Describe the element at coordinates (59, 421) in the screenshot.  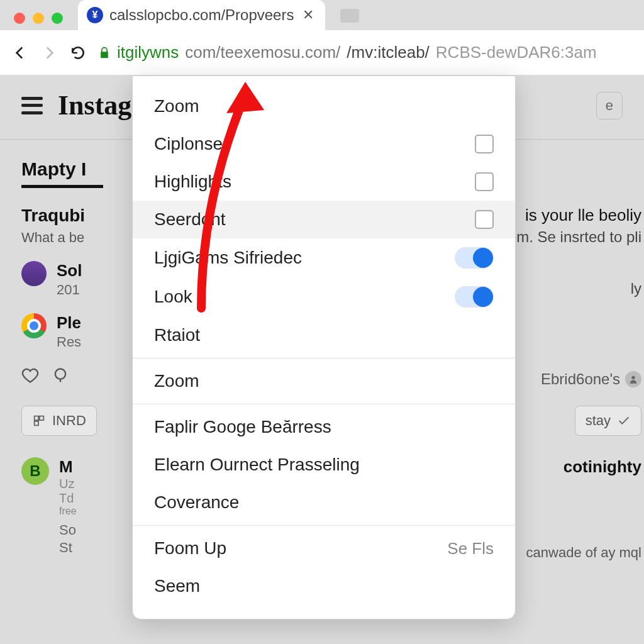
I see `chip-button: INRD` at that location.